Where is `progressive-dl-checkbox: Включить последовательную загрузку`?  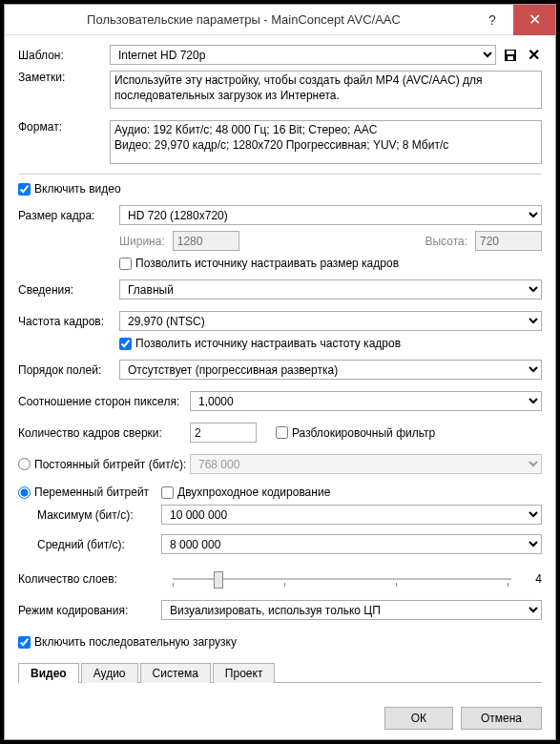 progressive-dl-checkbox: Включить последовательную загрузку is located at coordinates (280, 642).